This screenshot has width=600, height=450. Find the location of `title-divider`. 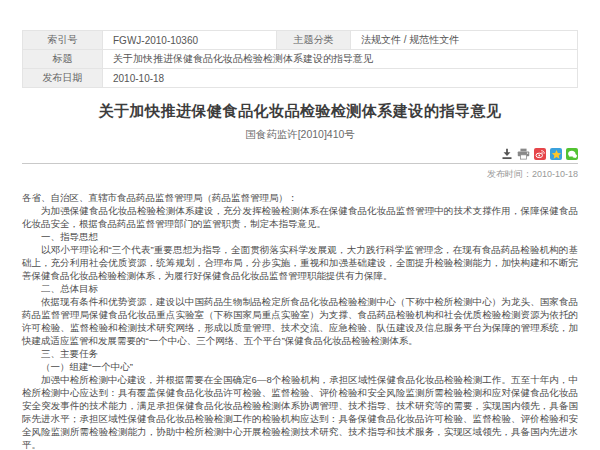

title-divider is located at coordinates (300, 164).